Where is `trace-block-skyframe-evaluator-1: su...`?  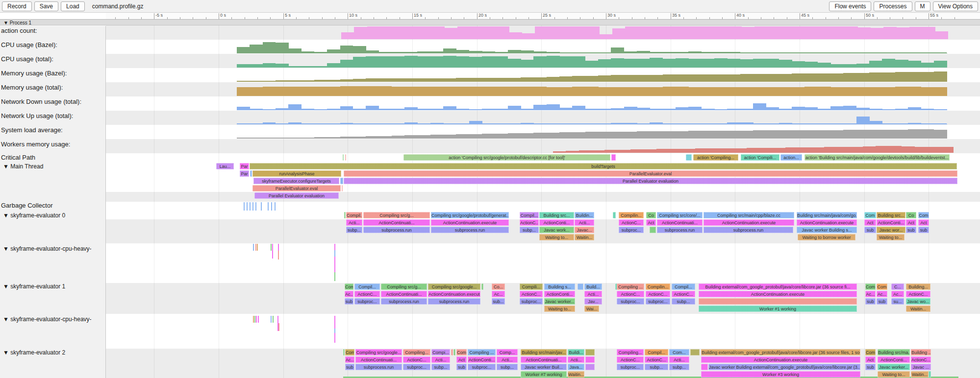
trace-block-skyframe-evaluator-1: su... is located at coordinates (898, 302).